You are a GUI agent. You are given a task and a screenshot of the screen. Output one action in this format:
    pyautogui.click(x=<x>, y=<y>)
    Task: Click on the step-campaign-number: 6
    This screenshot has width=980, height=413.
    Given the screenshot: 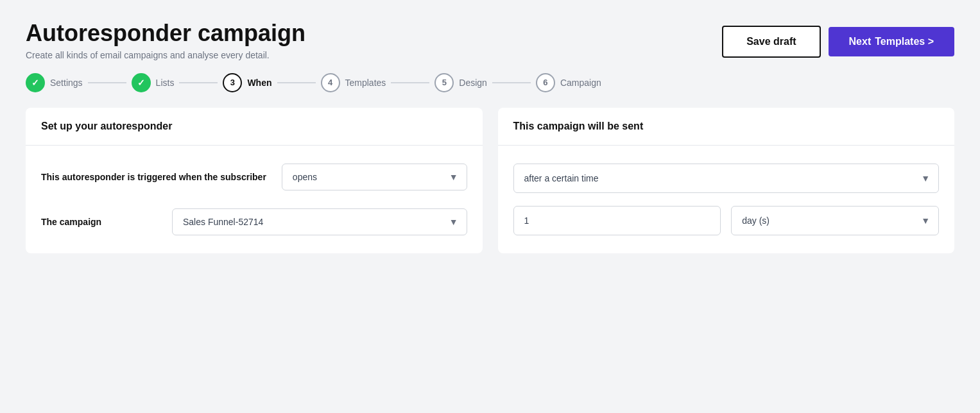 What is the action you would take?
    pyautogui.click(x=546, y=82)
    